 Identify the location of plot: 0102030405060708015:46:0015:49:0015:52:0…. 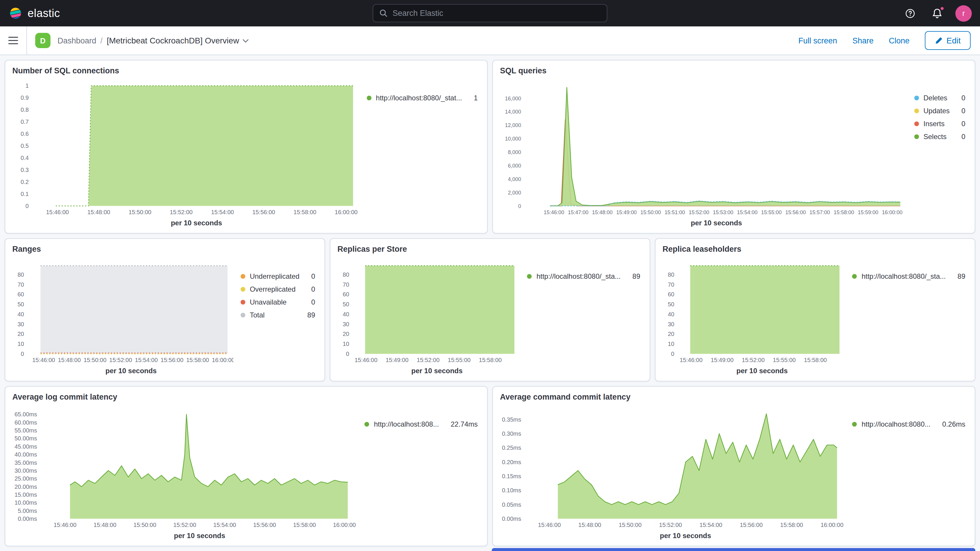
(753, 317).